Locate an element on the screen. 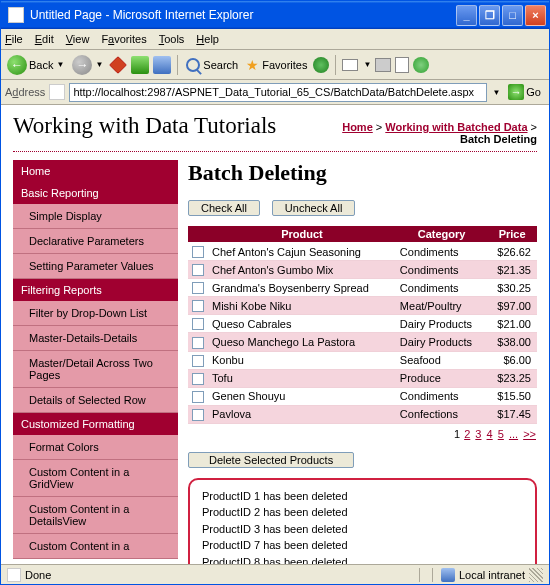  sidebar-item-10: Customized Formatting is located at coordinates (96, 424).